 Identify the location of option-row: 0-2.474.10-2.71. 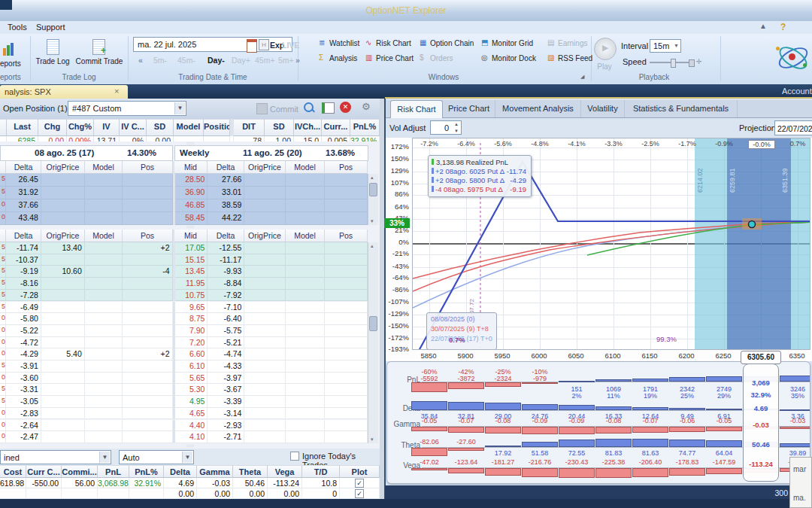
(183, 437).